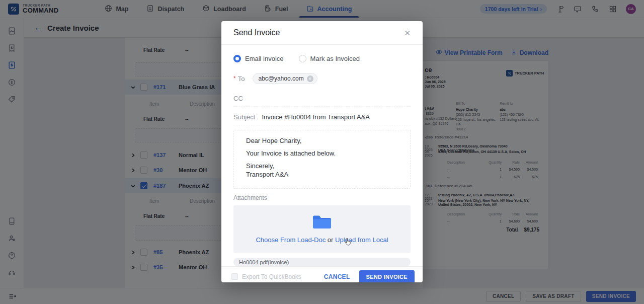  Describe the element at coordinates (285, 79) in the screenshot. I see `recipient-email-chip: abc@yahoo.com ✕` at that location.